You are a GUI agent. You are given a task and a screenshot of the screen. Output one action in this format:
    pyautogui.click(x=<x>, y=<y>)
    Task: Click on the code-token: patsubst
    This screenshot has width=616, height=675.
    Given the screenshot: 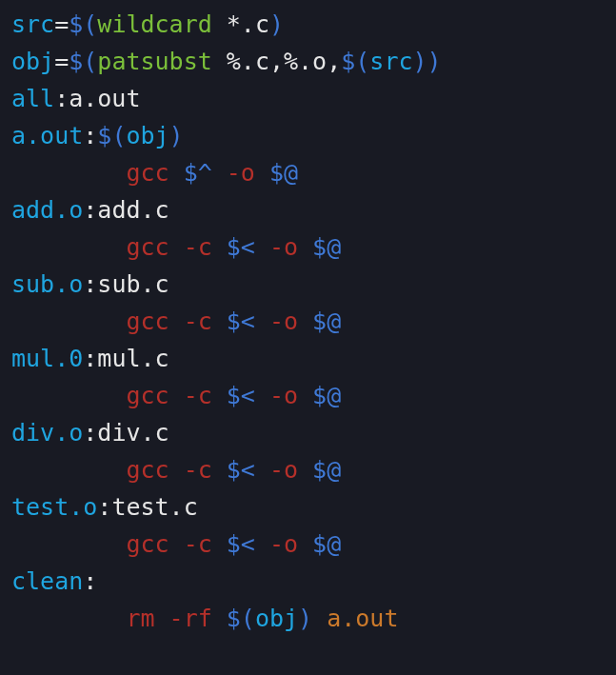 What is the action you would take?
    pyautogui.click(x=162, y=61)
    